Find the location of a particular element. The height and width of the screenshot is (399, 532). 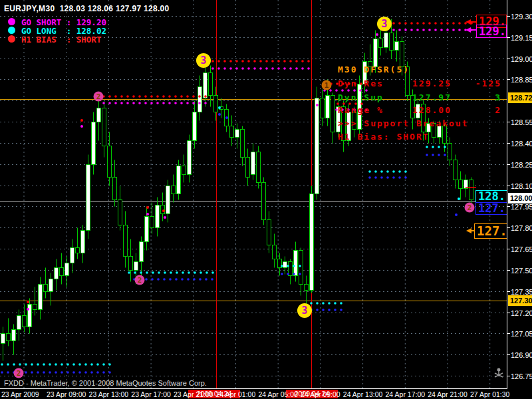

dfsr-title: M30 DFSR(5) is located at coordinates (420, 69).